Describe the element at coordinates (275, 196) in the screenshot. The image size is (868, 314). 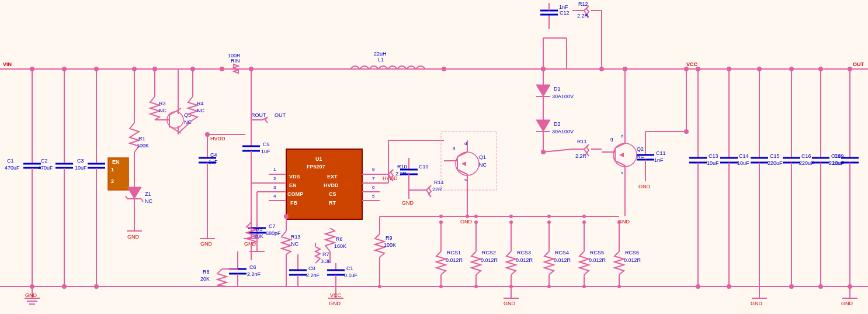
I see `pin4-label: 4` at that location.